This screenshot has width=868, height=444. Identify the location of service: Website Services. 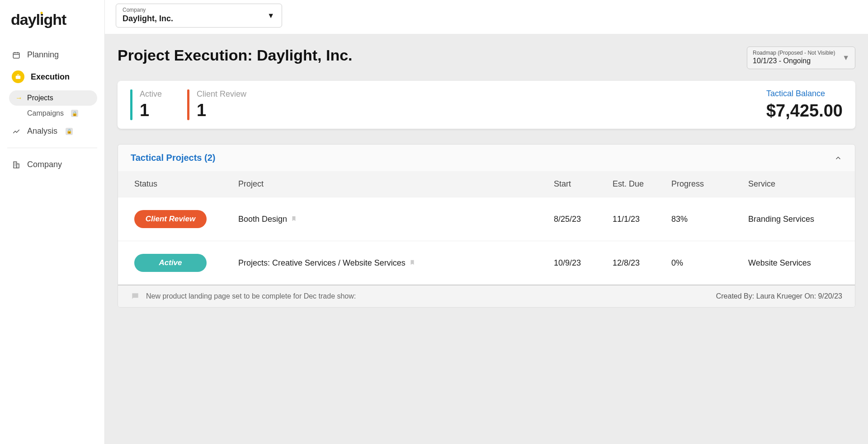
(793, 263).